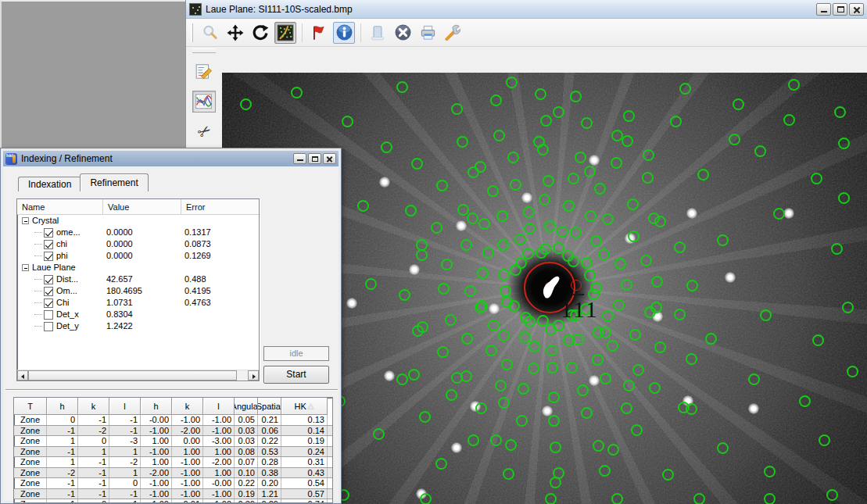 This screenshot has height=504, width=867. I want to click on scroll-right-button, so click(253, 375).